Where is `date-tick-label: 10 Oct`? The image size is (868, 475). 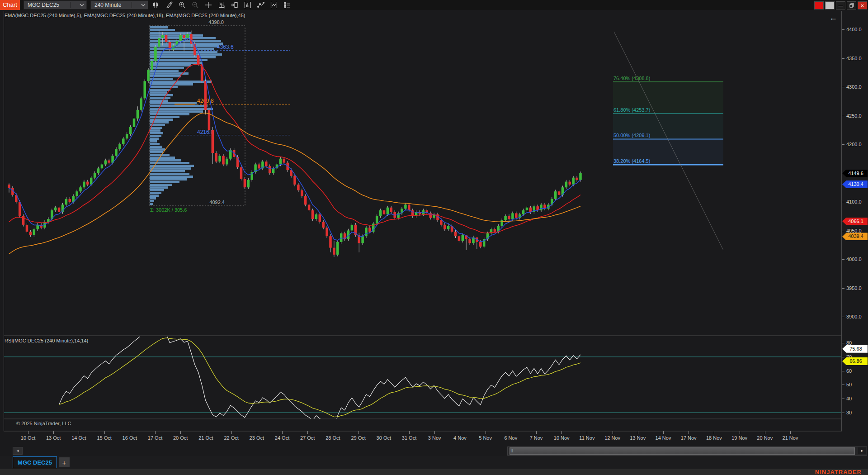
date-tick-label: 10 Oct is located at coordinates (28, 438).